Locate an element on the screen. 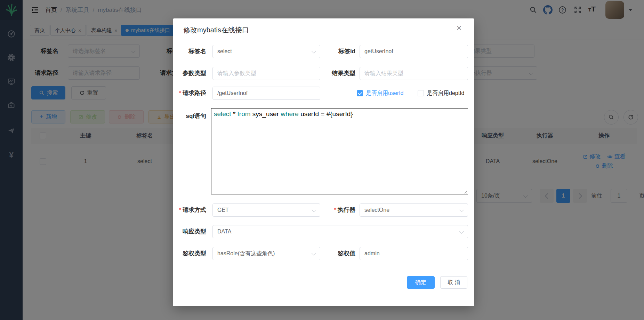  auth-value-input is located at coordinates (414, 254).